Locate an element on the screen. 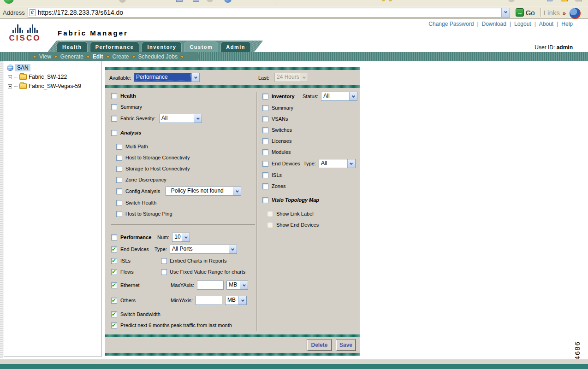 The image size is (588, 369). print-button-icon is located at coordinates (390, 1).